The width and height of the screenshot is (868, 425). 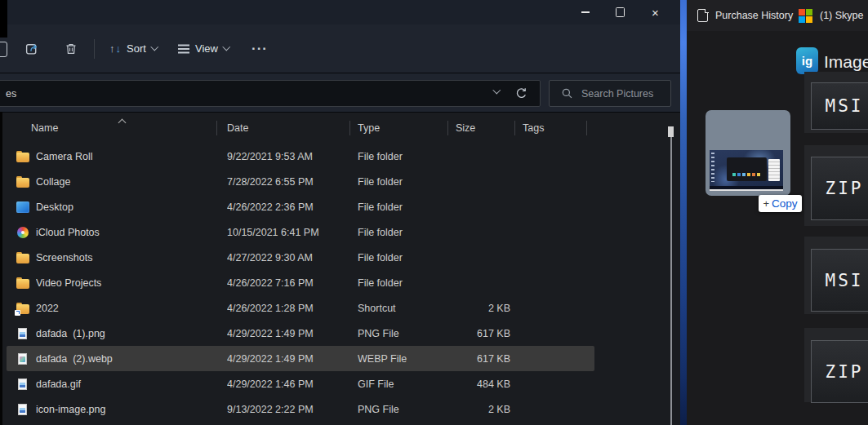 What do you see at coordinates (407, 308) in the screenshot?
I see `file-type: Shortcut` at bounding box center [407, 308].